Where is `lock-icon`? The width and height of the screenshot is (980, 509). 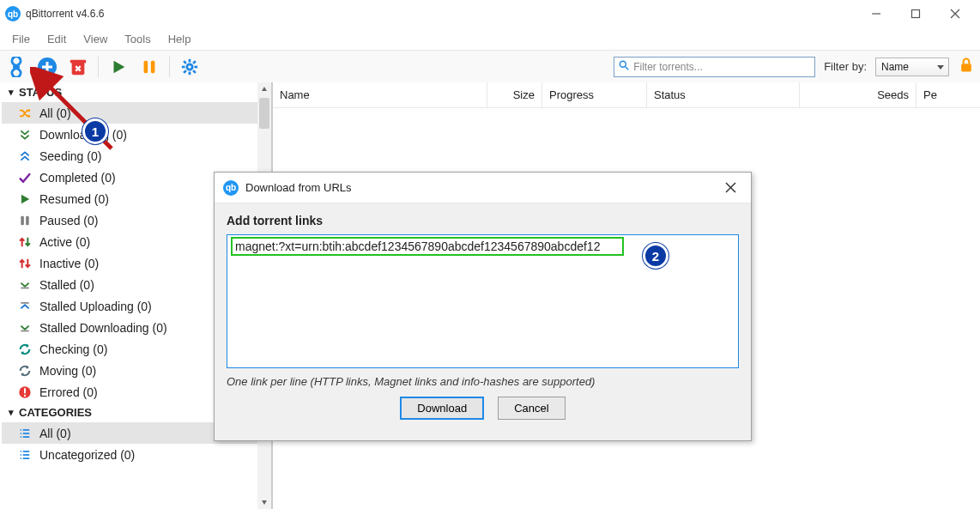 lock-icon is located at coordinates (966, 67).